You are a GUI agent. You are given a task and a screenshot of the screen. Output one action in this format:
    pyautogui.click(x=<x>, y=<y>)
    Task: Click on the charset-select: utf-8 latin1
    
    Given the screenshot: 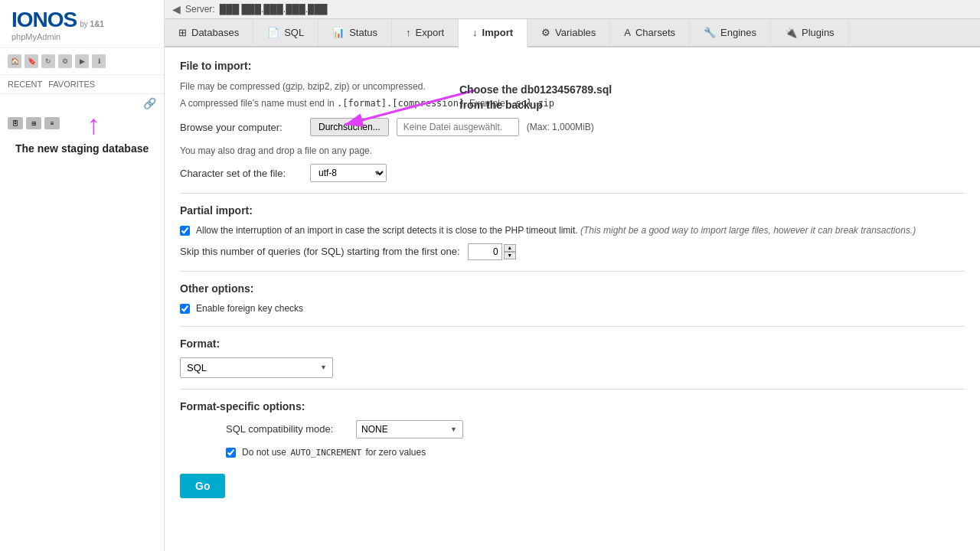 What is the action you would take?
    pyautogui.click(x=348, y=173)
    